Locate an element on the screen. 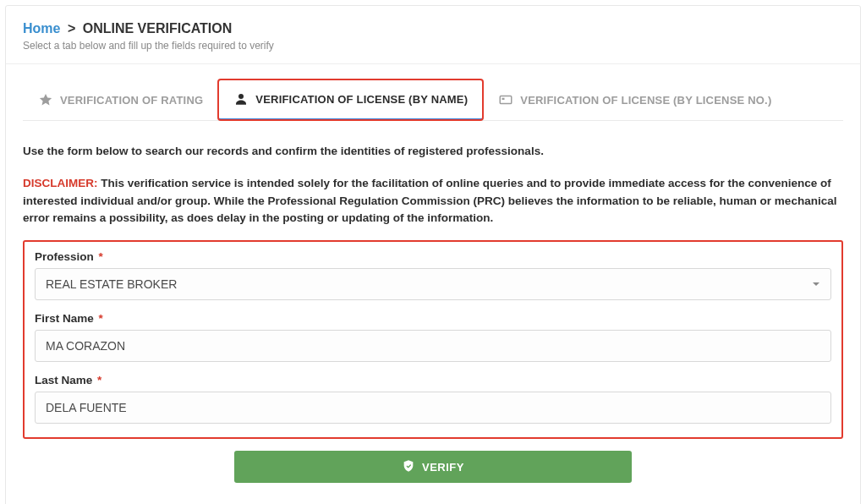 The height and width of the screenshot is (504, 866). star-icon is located at coordinates (46, 100).